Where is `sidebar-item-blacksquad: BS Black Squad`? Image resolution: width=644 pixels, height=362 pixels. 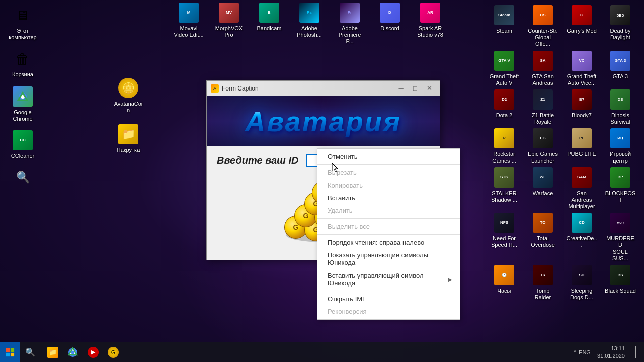
sidebar-item-blacksquad: BS Black Squad is located at coordinates (620, 283).